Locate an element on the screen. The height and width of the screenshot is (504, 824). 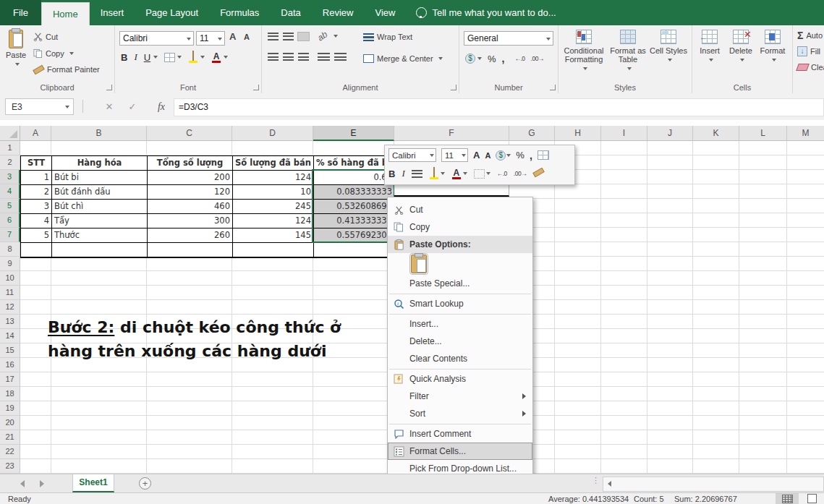
row-header-11: 11 is located at coordinates (10, 293).